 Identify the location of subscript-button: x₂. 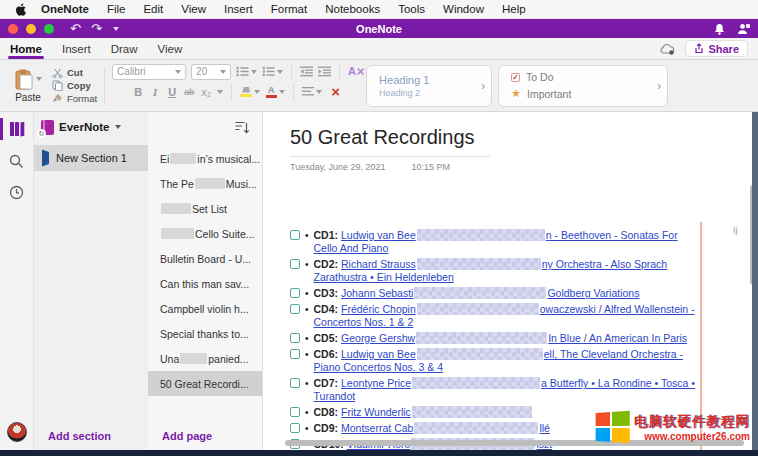
(206, 92).